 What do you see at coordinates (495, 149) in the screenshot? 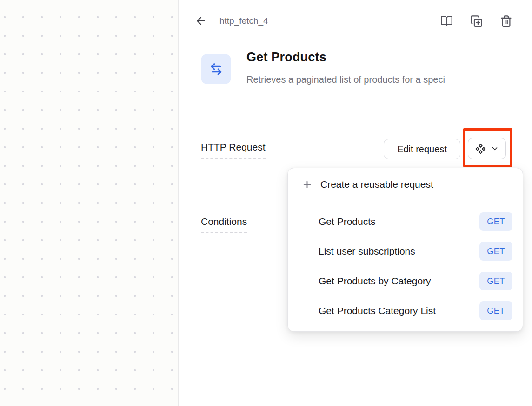
I see `chevron-down-icon` at bounding box center [495, 149].